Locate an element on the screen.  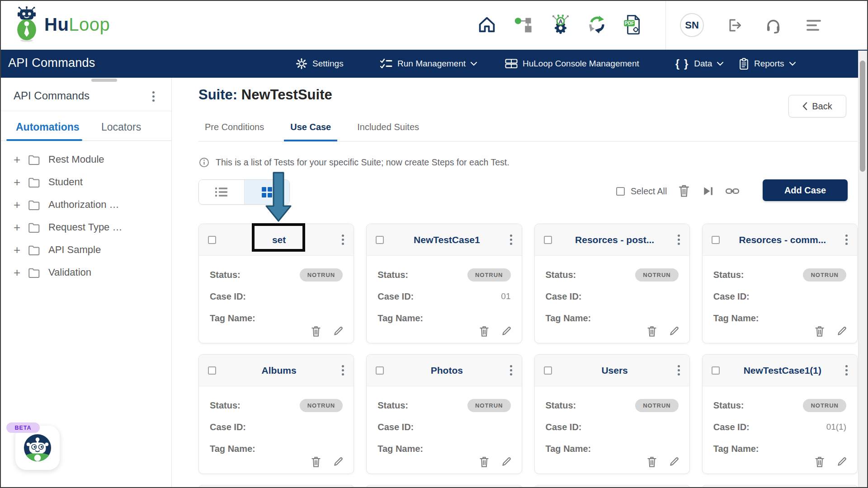
sidebar-kebab-menu-icon is located at coordinates (154, 97).